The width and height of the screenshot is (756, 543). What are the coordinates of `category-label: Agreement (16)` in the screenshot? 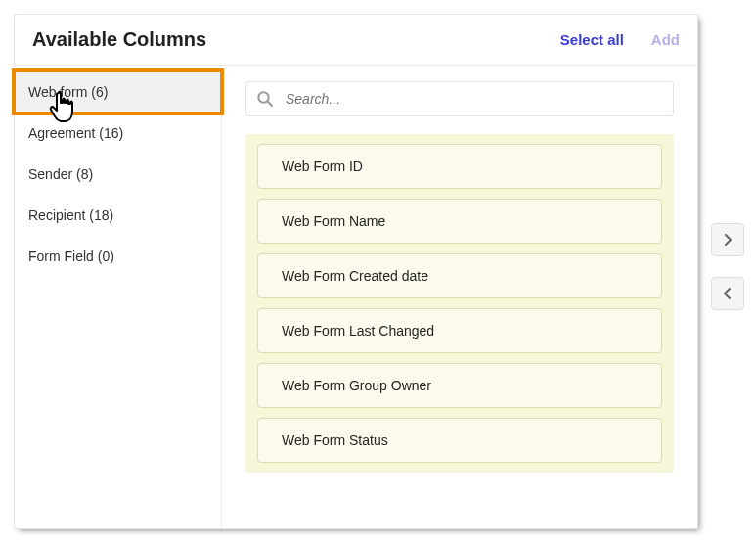 It's located at (76, 133).